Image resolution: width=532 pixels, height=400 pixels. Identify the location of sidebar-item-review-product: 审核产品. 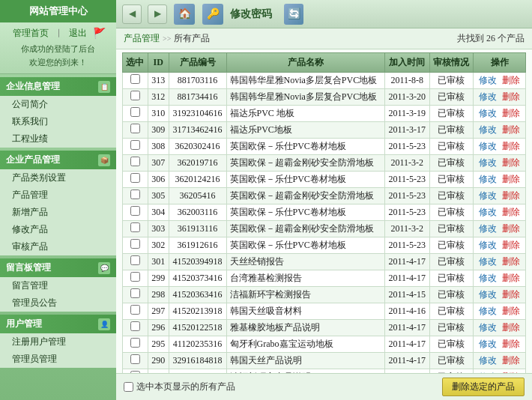
(58, 247).